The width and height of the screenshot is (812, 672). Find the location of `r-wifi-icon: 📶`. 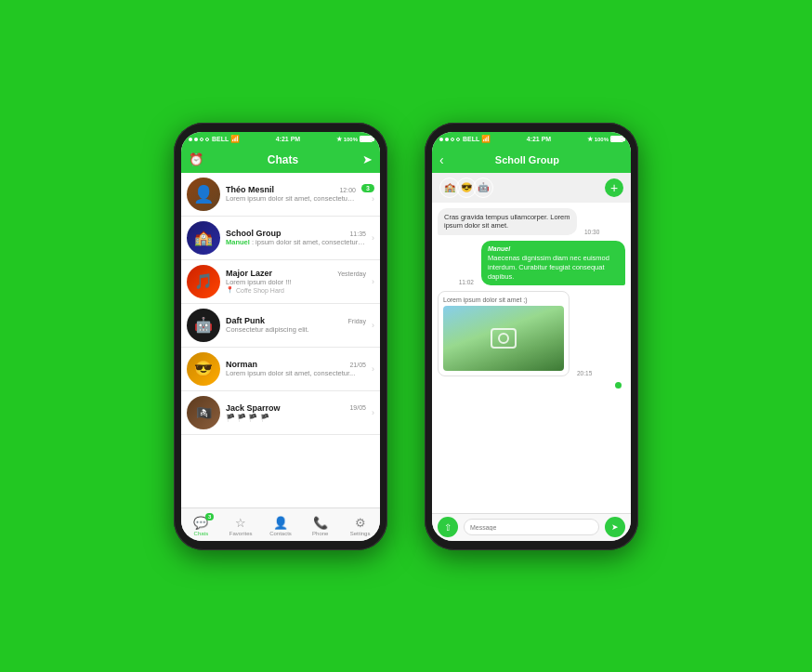

r-wifi-icon: 📶 is located at coordinates (486, 139).